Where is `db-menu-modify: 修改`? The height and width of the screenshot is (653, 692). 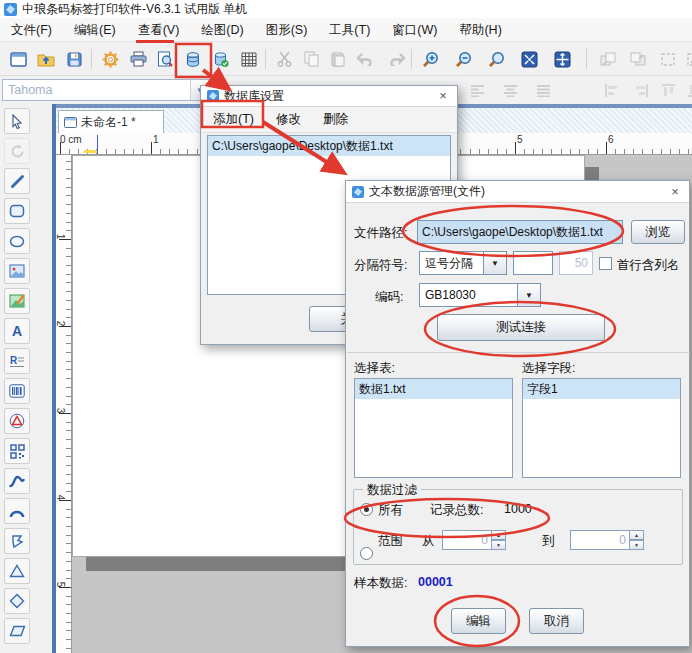 db-menu-modify: 修改 is located at coordinates (288, 120).